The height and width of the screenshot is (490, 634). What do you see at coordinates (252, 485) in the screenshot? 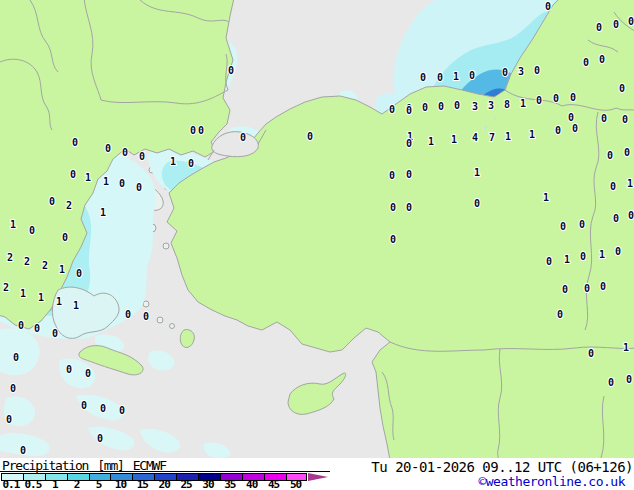
I see `legend-tick: 40` at bounding box center [252, 485].